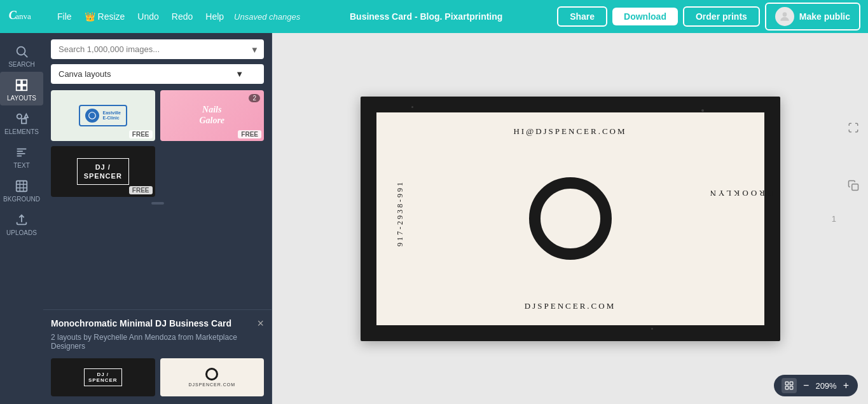  What do you see at coordinates (158, 342) in the screenshot?
I see `info-subtitle: 2 layouts by Reychelle Ann Mendoza from …` at bounding box center [158, 342].